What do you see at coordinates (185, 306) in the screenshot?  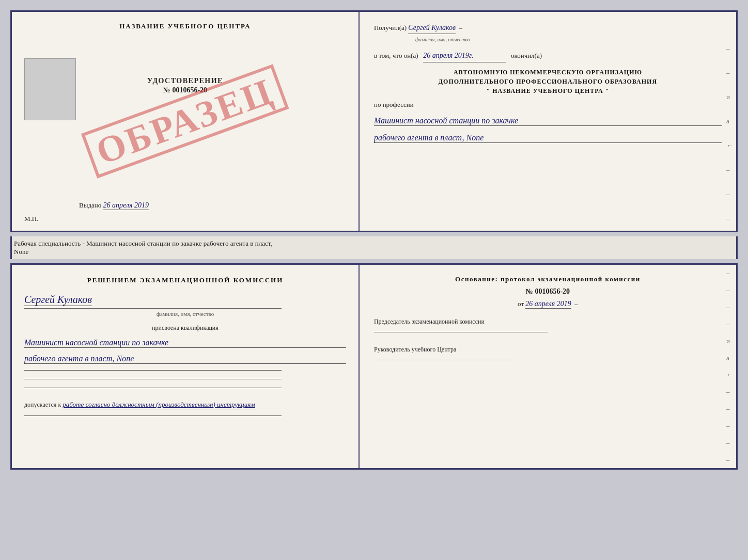 I see `person-name-block: Сергей Кулаков фамилия, имя, отчество` at bounding box center [185, 306].